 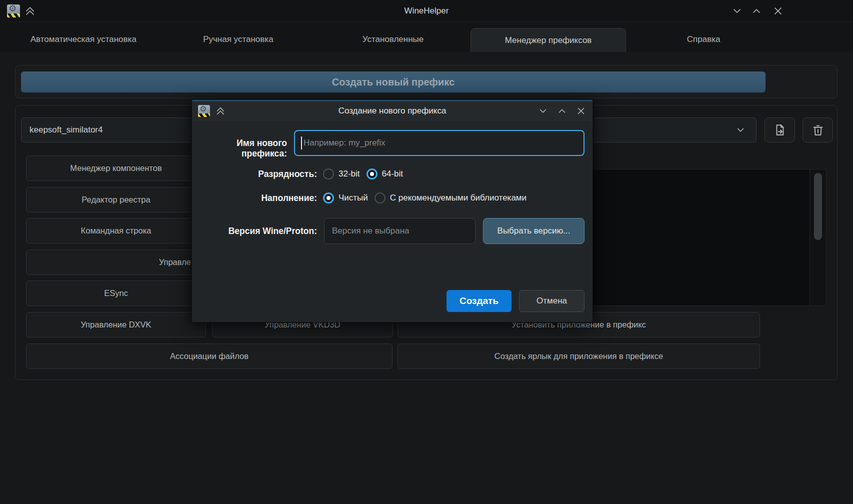 What do you see at coordinates (392, 111) in the screenshot?
I see `dialog-title: Создание нового префикса` at bounding box center [392, 111].